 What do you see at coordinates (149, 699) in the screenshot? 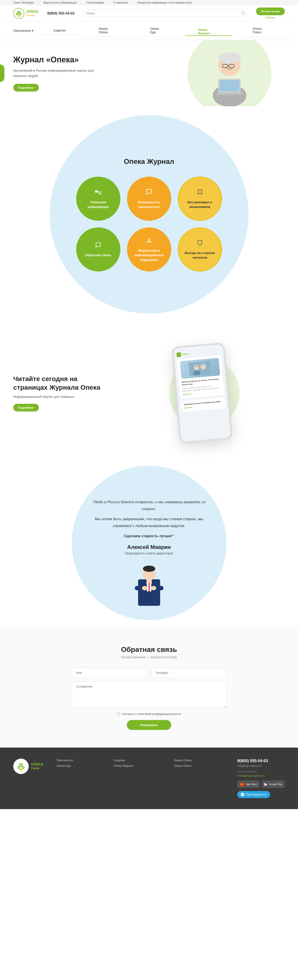
I see `feedback-form: Согласен с политикой конфиденциальности …` at bounding box center [149, 699].